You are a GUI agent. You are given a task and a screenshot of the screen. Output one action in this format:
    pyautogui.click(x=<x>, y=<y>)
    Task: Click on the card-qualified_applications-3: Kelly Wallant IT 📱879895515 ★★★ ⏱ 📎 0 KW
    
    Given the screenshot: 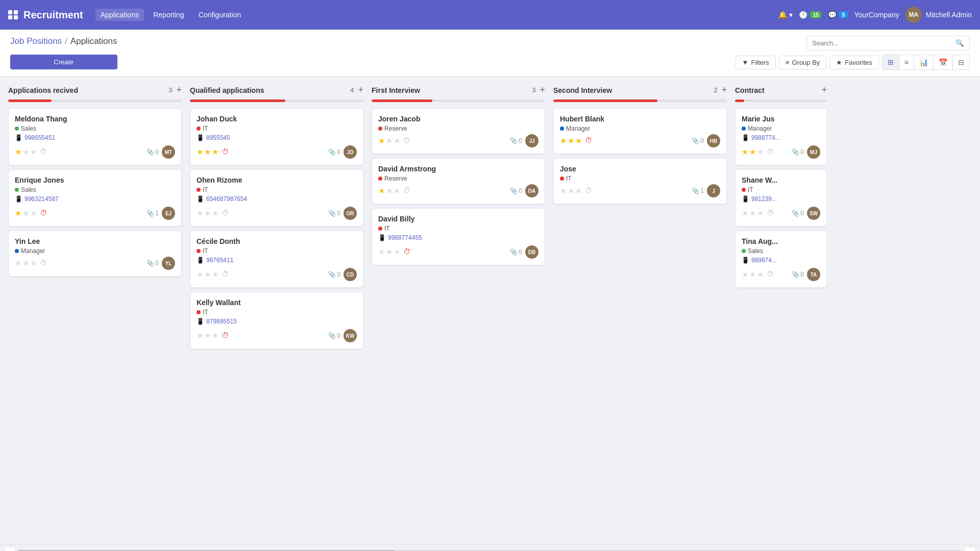 What is the action you would take?
    pyautogui.click(x=277, y=320)
    